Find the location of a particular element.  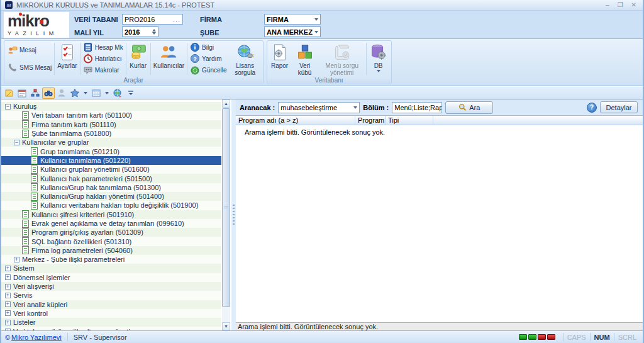

grid-icon is located at coordinates (96, 93).